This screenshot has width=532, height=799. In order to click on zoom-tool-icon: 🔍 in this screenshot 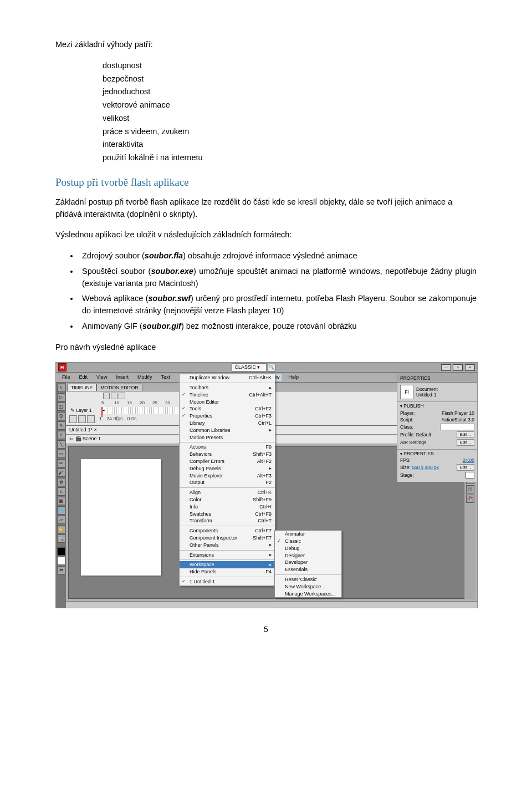, I will do `click(61, 539)`.